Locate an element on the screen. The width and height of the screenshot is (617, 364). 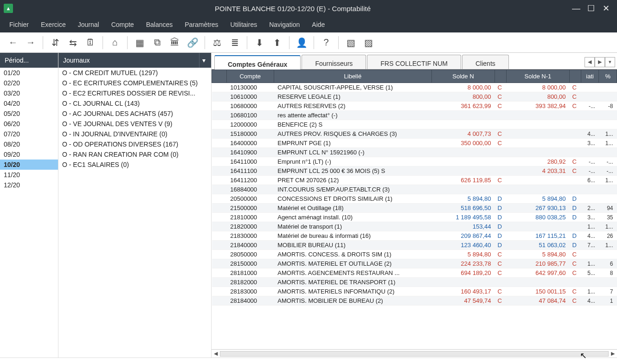
menu-journal: Journal is located at coordinates (89, 25).